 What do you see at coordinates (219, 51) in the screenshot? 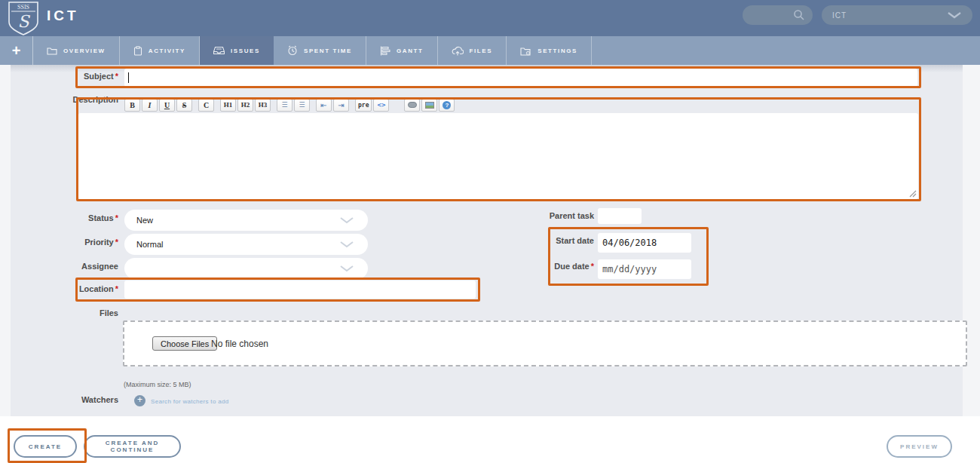
I see `inbox-icon` at bounding box center [219, 51].